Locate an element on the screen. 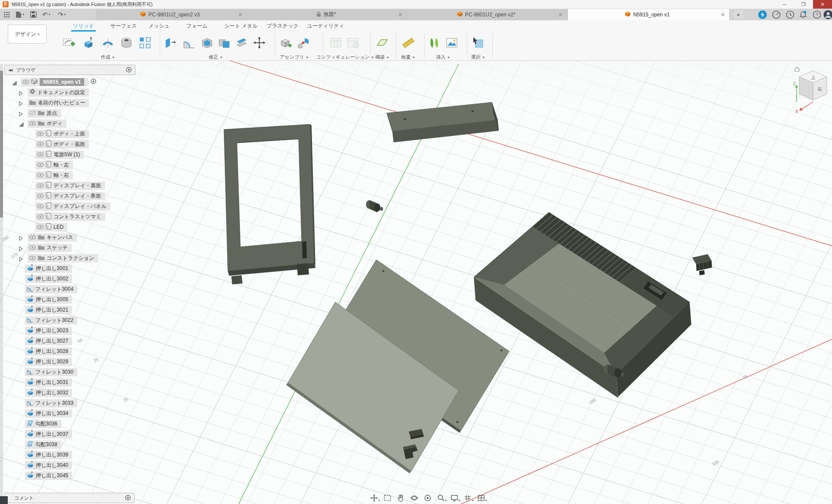 The image size is (832, 504). tree-row: 押し出し3021 is located at coordinates (36, 310).